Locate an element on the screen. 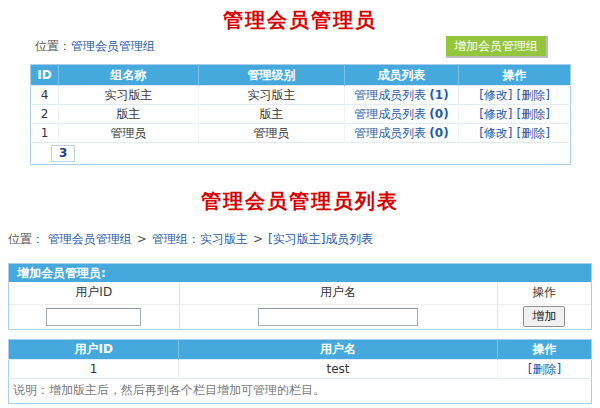 This screenshot has width=600, height=408. user-id-cell is located at coordinates (94, 316).